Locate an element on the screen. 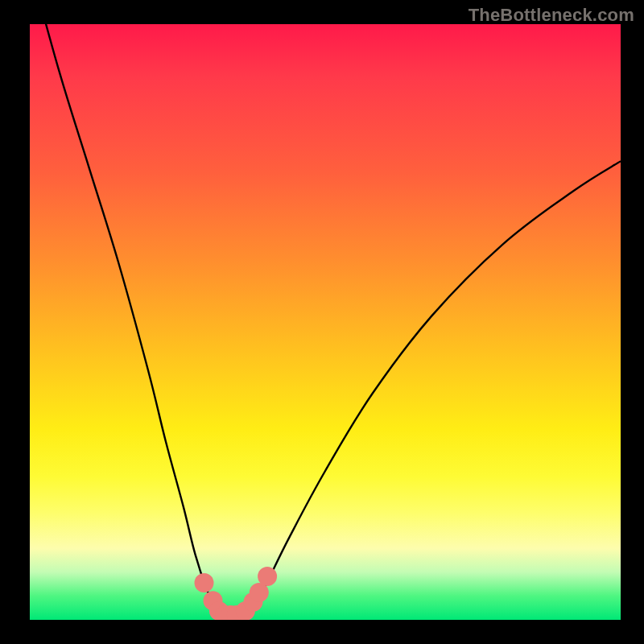 The image size is (644, 644). highlighted-points-group is located at coordinates (237, 593).